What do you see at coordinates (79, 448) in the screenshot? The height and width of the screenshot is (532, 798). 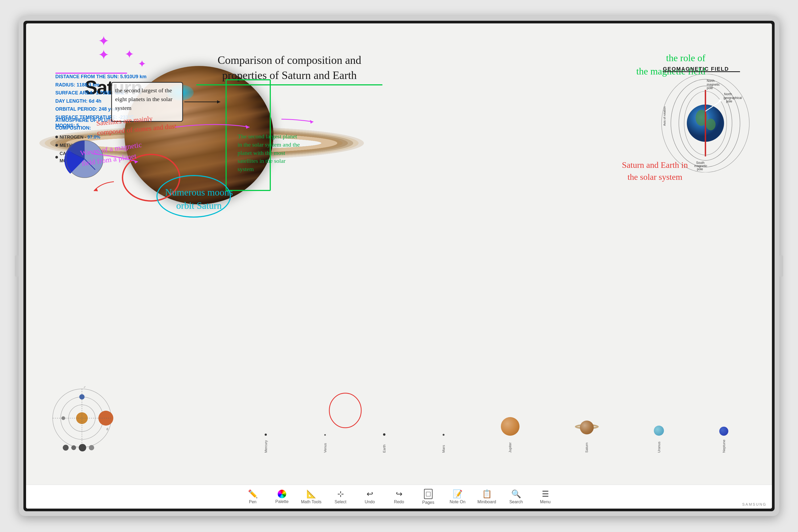 I see `planet-dots-row` at bounding box center [79, 448].